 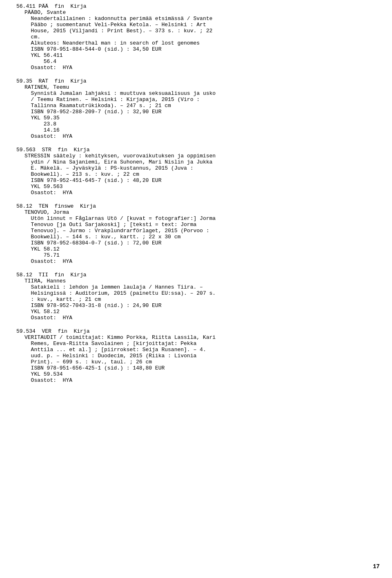 What do you see at coordinates (200, 112) in the screenshot?
I see `entry-body: RATINEN, Teemu Synnistä Jumalan lahjaksi…` at bounding box center [200, 112].